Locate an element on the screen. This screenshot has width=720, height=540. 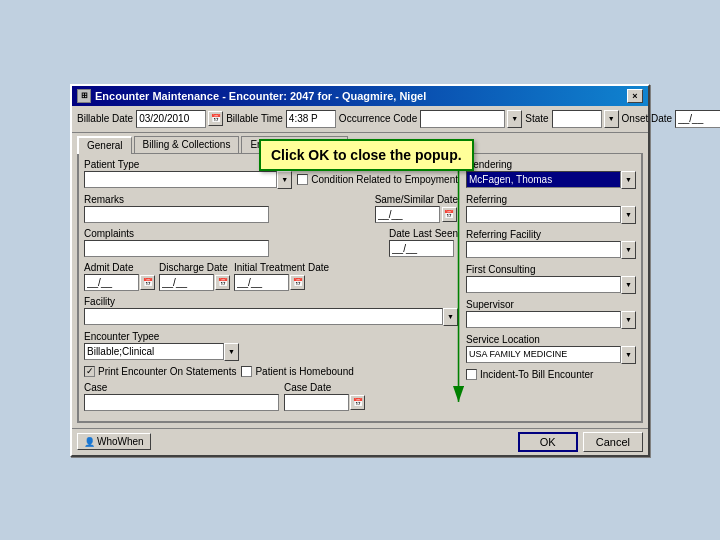
cancel-button: Cancel is located at coordinates (613, 442).